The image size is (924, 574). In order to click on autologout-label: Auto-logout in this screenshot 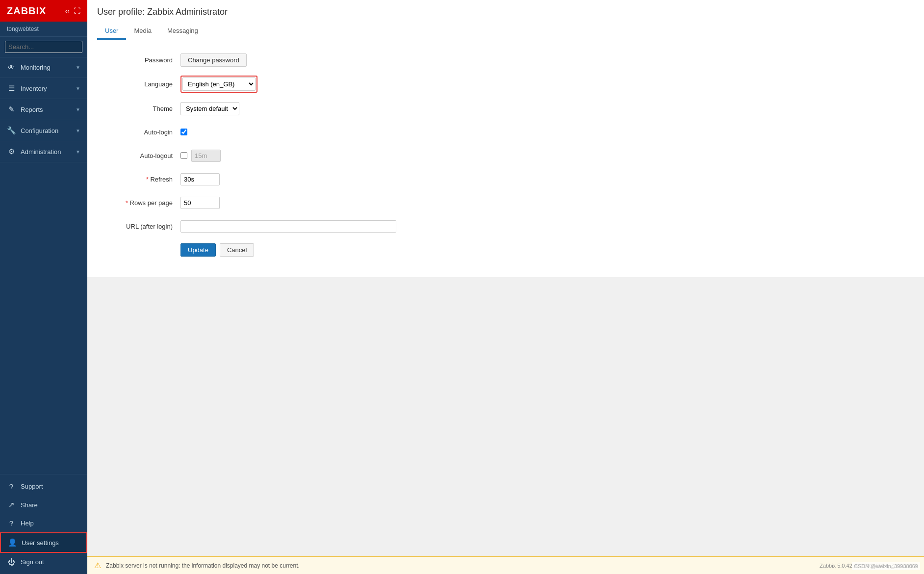, I will do `click(141, 156)`.